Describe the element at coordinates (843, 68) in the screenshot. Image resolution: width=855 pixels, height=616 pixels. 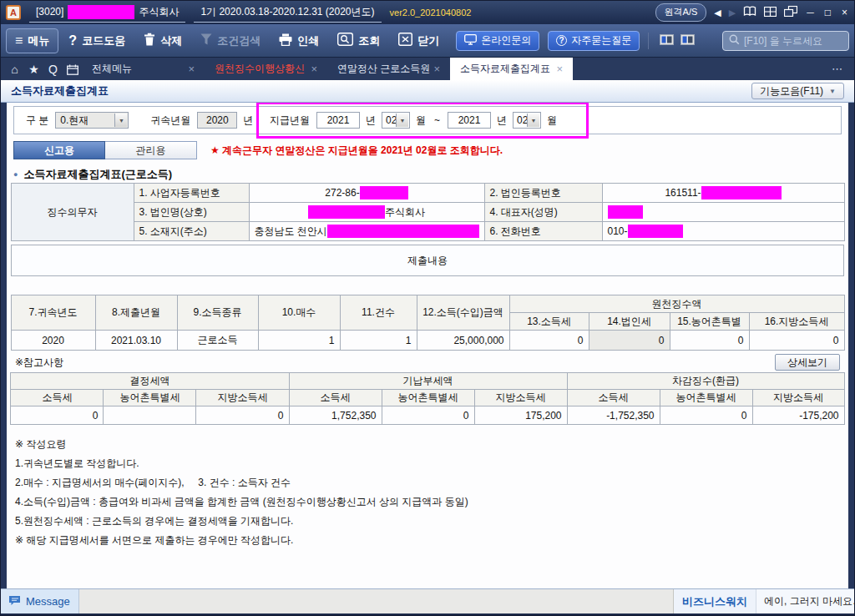
I see `tab-overflow-icon: ⋯` at that location.